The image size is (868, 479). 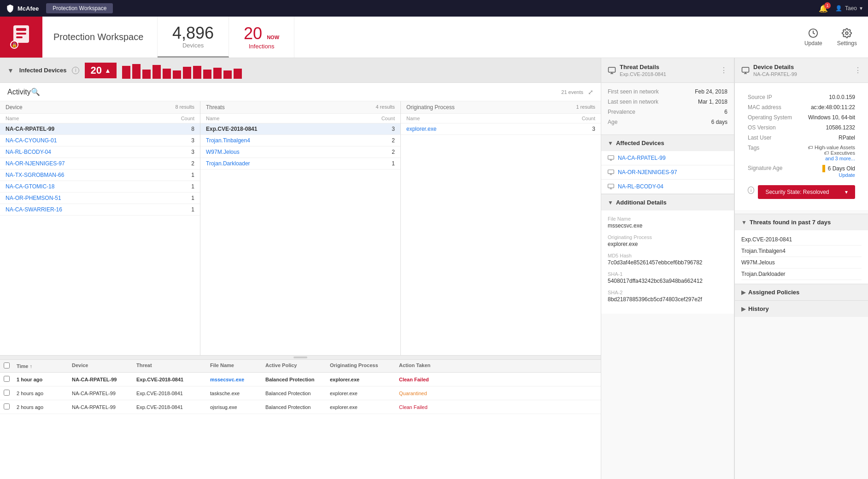 What do you see at coordinates (21, 37) in the screenshot?
I see `header-logo-area: 🔒` at bounding box center [21, 37].